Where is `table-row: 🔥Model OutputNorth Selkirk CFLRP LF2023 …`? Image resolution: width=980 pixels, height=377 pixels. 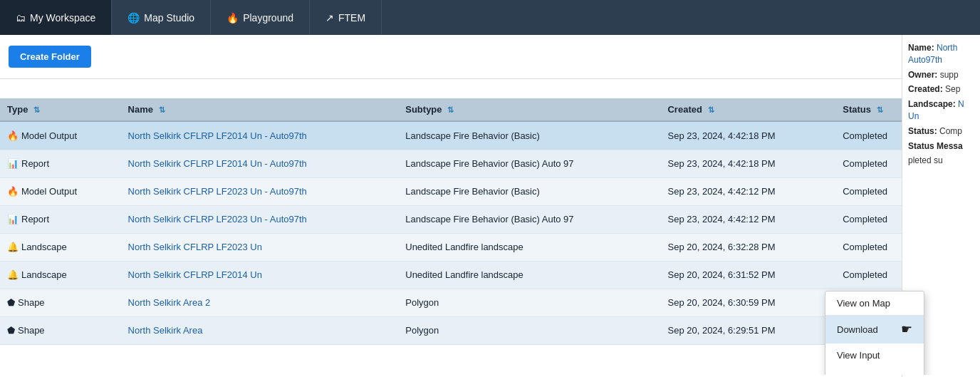 table-row: 🔥Model OutputNorth Selkirk CFLRP LF2023 … is located at coordinates (490, 191).